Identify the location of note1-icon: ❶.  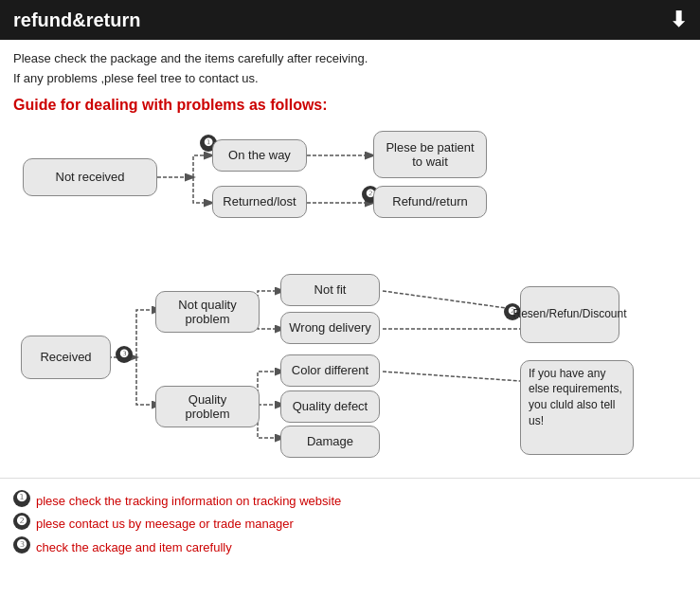
(22, 499).